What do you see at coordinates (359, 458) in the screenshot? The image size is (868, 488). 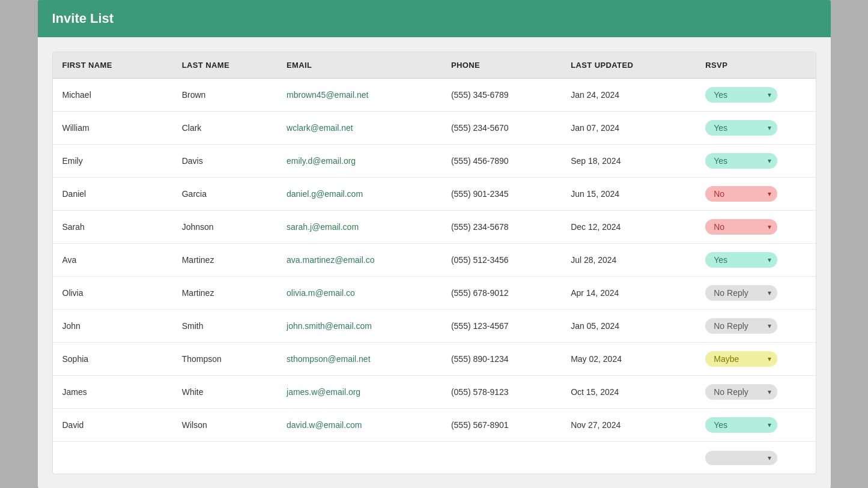 I see `cell-email` at bounding box center [359, 458].